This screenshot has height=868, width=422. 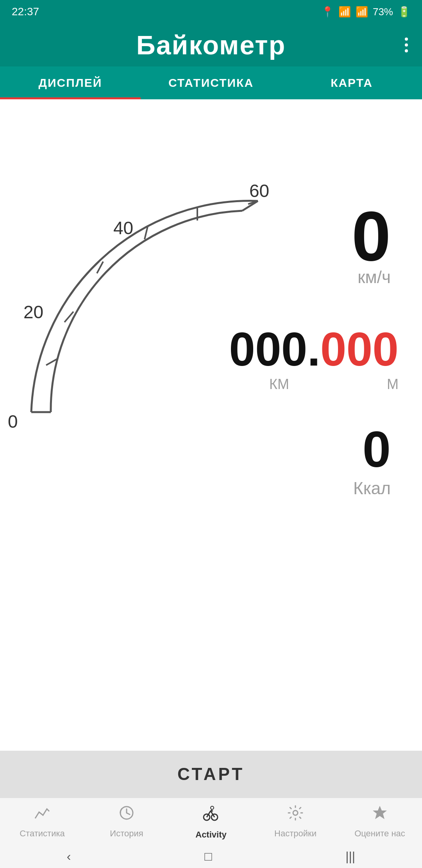 I want to click on back-button: ‹, so click(x=69, y=856).